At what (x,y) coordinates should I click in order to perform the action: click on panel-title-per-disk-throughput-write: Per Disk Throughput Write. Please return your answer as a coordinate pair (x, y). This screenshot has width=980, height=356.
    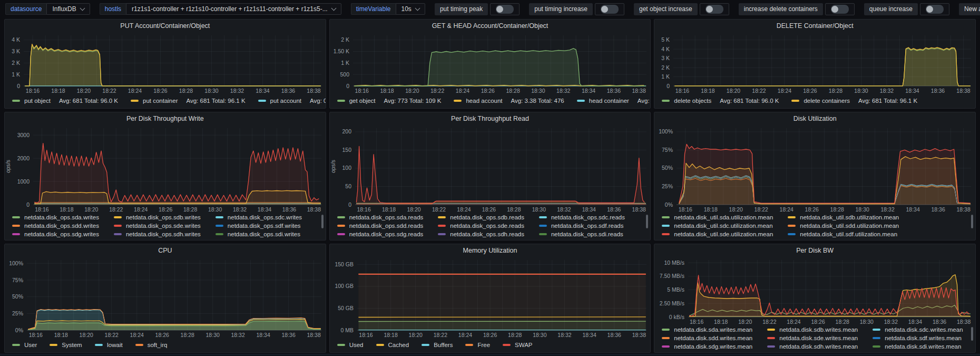
    Looking at the image, I should click on (165, 119).